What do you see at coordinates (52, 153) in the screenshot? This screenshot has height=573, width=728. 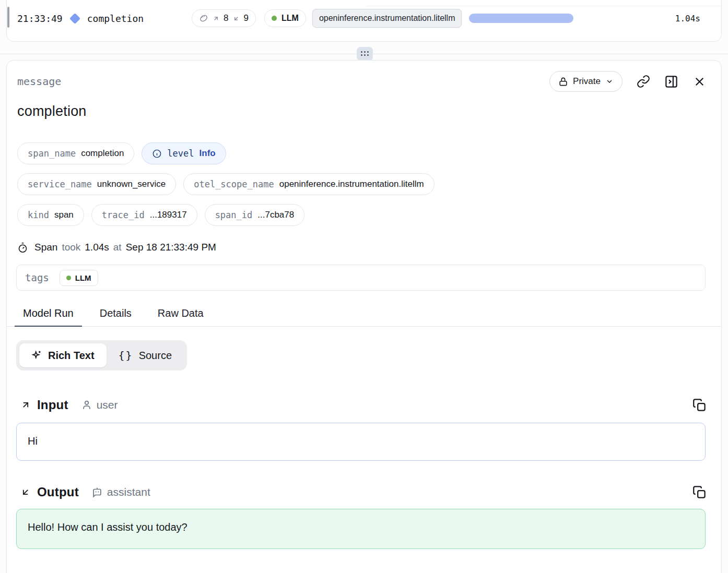 I see `badge-key: span_name` at bounding box center [52, 153].